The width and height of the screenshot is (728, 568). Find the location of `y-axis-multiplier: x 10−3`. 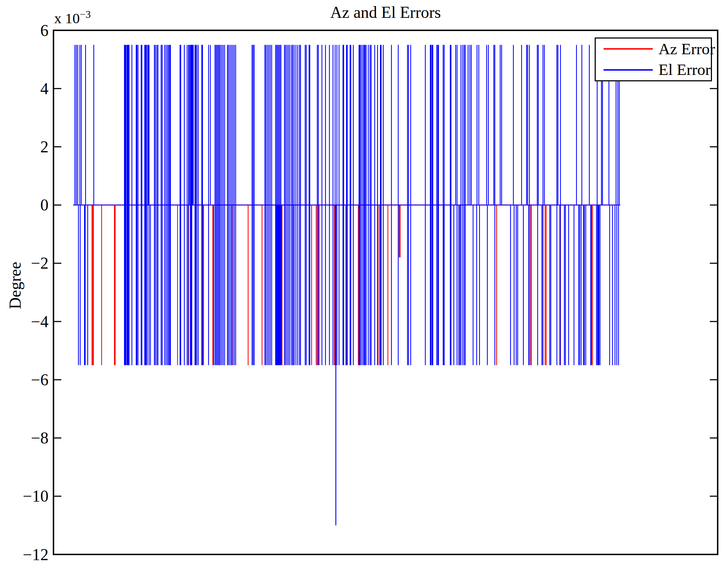

y-axis-multiplier: x 10−3 is located at coordinates (73, 18).